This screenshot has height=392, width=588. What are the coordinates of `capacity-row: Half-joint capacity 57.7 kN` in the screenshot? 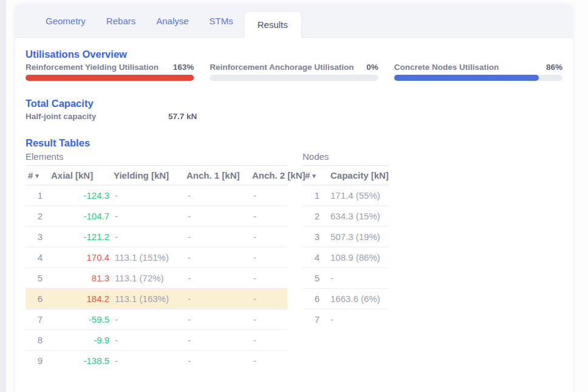 It's located at (294, 117).